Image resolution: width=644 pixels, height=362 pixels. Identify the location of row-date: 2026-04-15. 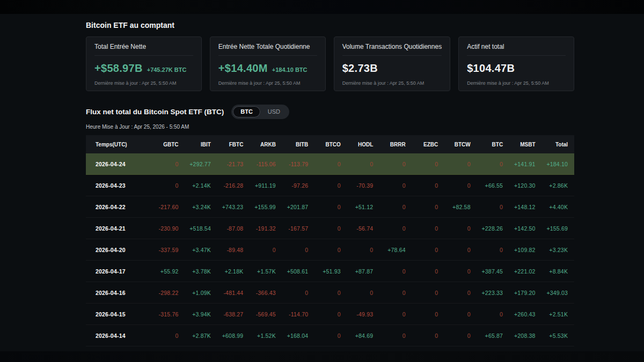
(116, 314).